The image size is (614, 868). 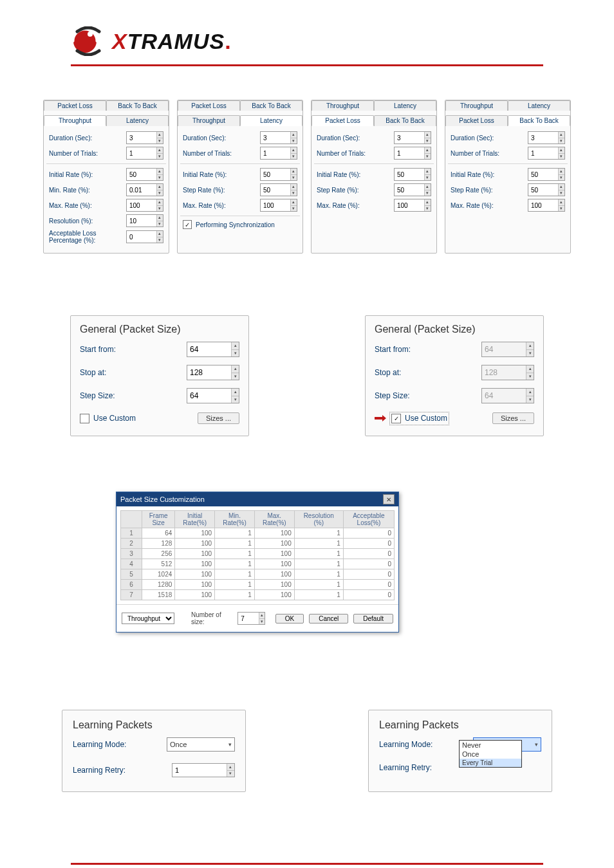 I want to click on option-every-trial: Every Trial, so click(x=490, y=763).